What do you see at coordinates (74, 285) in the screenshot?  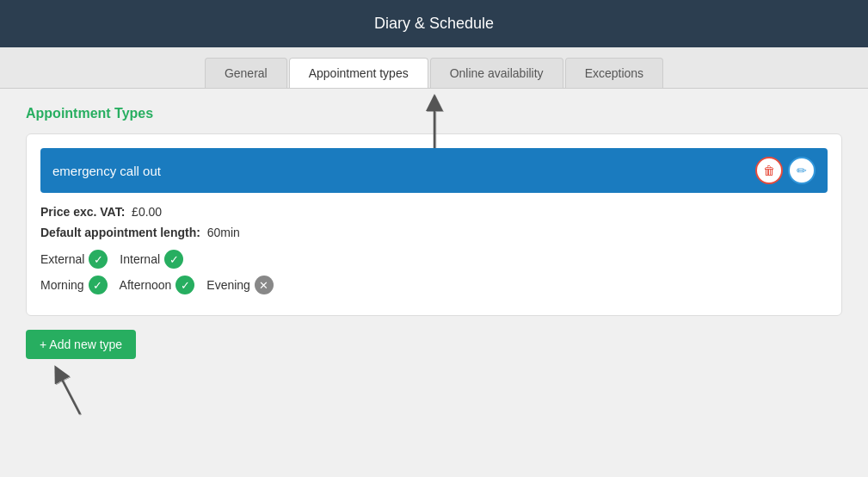 I see `time-morning: Morning ✓` at bounding box center [74, 285].